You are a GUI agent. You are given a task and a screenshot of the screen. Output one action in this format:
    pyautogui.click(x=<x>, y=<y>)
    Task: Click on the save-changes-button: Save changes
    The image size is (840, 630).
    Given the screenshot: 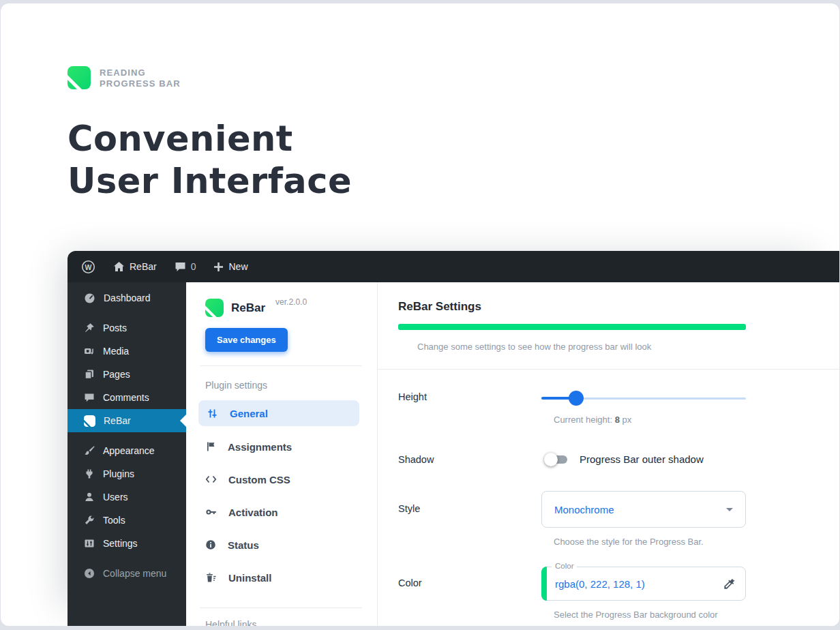 What is the action you would take?
    pyautogui.click(x=247, y=340)
    